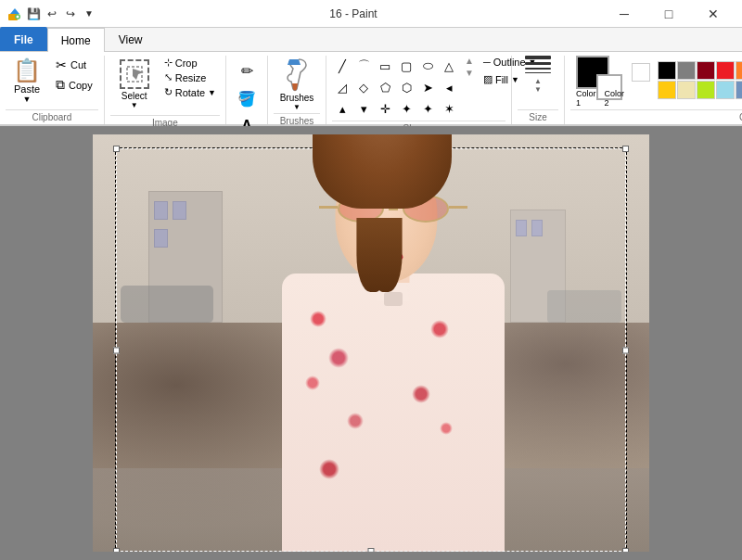 The width and height of the screenshot is (742, 560). I want to click on crop-button: ⊹ Crop, so click(190, 63).